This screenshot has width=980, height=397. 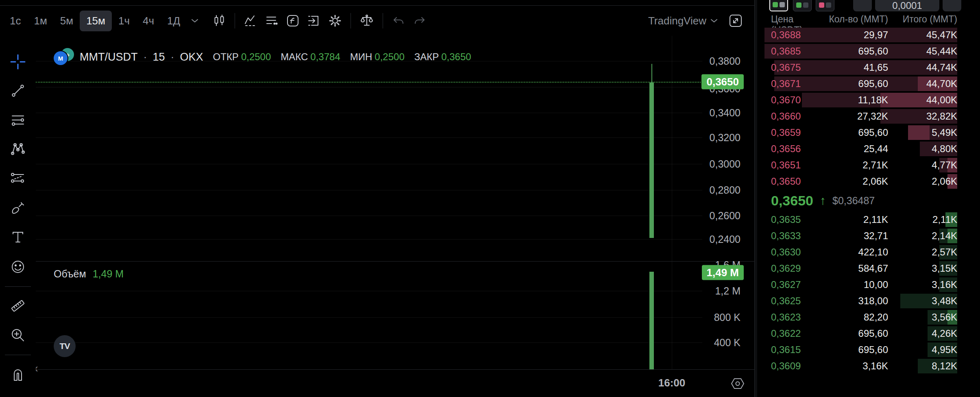 What do you see at coordinates (15, 21) in the screenshot?
I see `timeframe-1s: 1с` at bounding box center [15, 21].